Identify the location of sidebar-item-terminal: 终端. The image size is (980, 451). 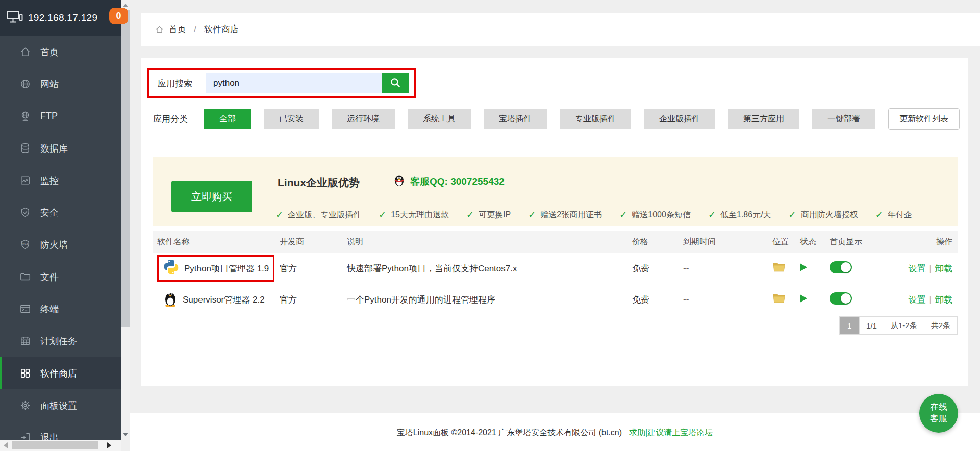
(60, 309).